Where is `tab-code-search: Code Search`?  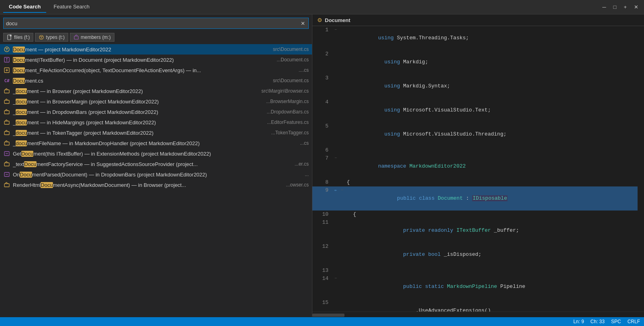
tab-code-search: Code Search is located at coordinates (25, 7).